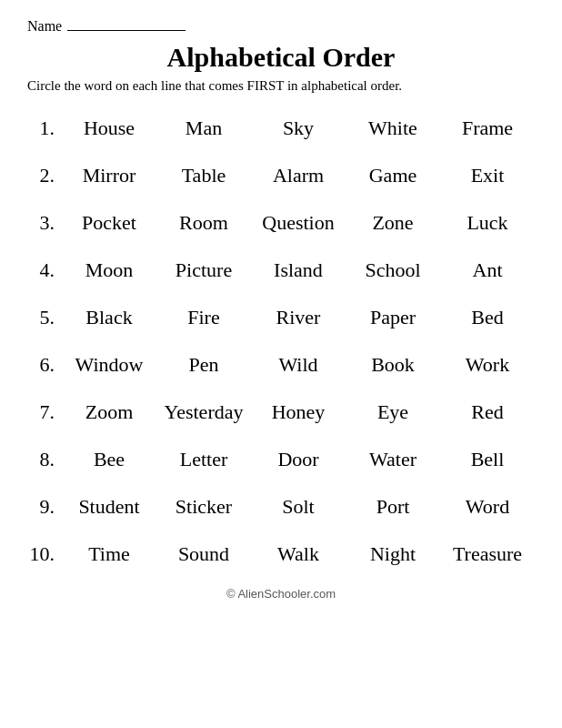 The image size is (562, 728). Describe the element at coordinates (298, 128) in the screenshot. I see `words-container: HouseManSkyWhiteFrame` at that location.